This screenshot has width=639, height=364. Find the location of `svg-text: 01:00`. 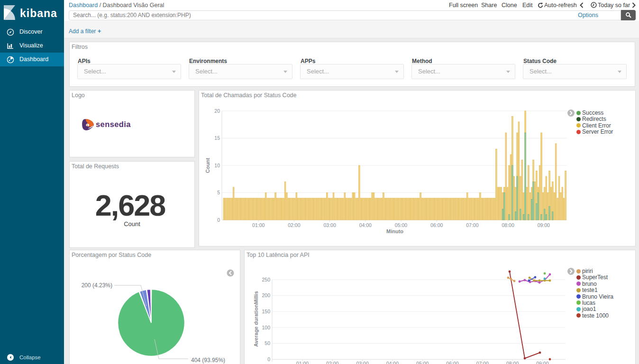

svg-text: 01:00 is located at coordinates (258, 225).